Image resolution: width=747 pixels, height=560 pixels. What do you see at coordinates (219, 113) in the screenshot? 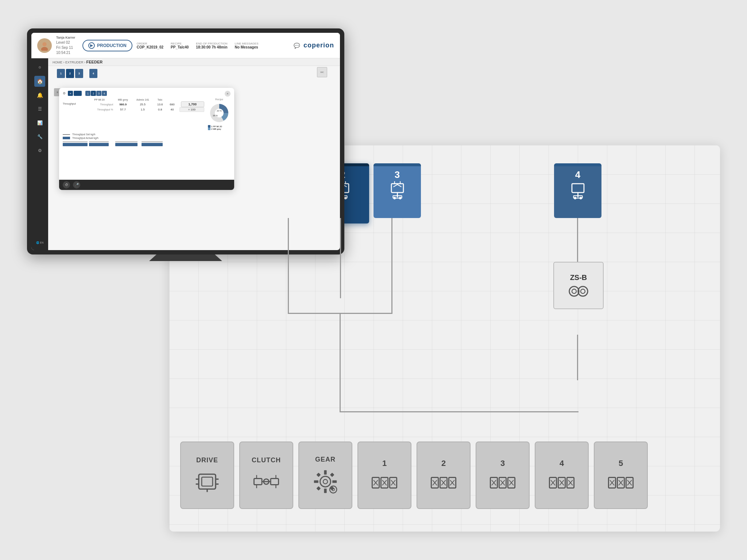
I see `pie-chart: 20 % 38 %` at bounding box center [219, 113].